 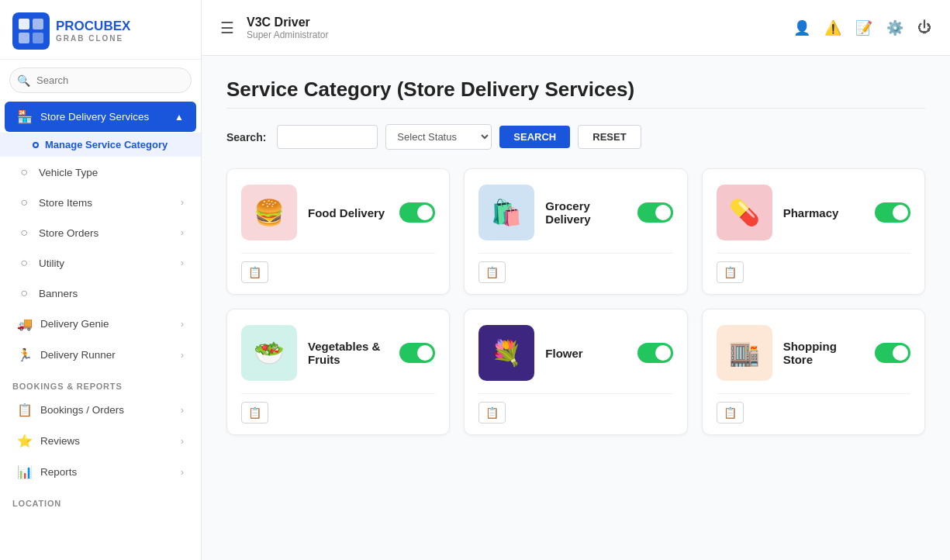 I want to click on grocery-delivery-icon-box: 🛍️, so click(x=506, y=213).